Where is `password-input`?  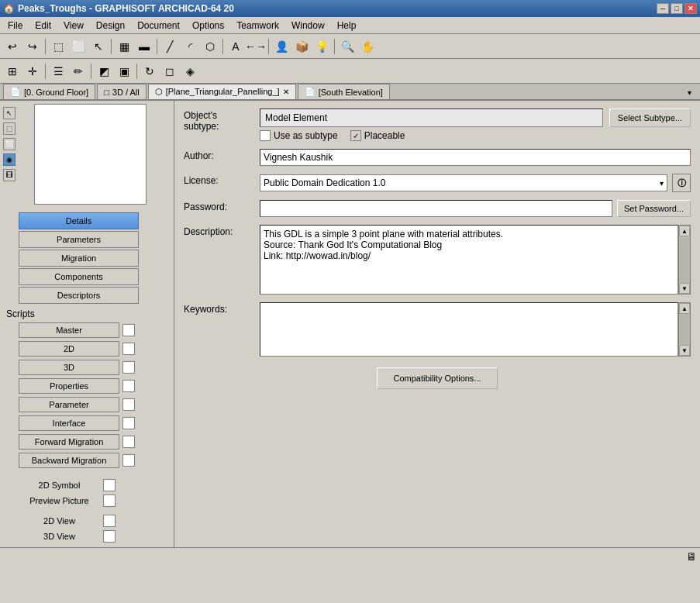 password-input is located at coordinates (436, 208).